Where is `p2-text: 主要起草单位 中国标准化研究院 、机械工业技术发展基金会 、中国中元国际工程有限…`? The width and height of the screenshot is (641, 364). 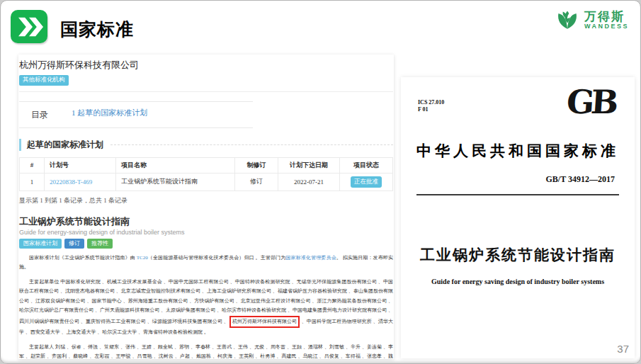
p2-text: 主要起草单位 中国标准化研究院 、机械工业技术发展基金会 、中国中元国际工程有限… is located at coordinates (206, 302).